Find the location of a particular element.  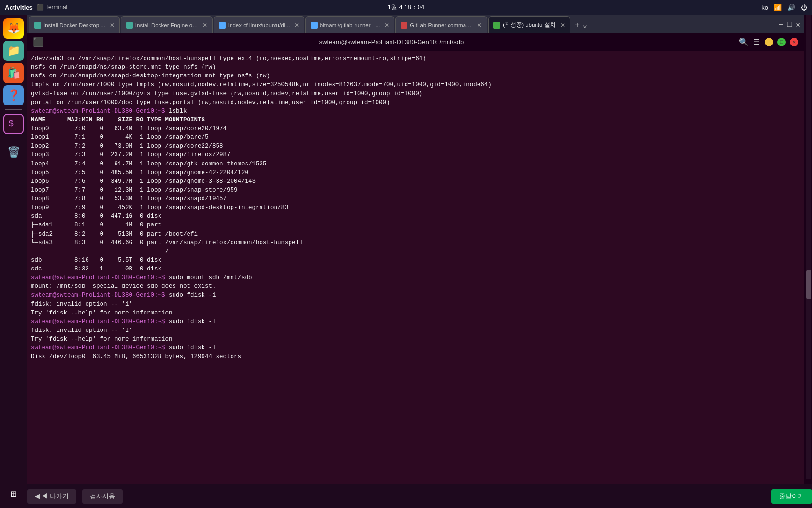

scrollbar-track is located at coordinates (809, 247).